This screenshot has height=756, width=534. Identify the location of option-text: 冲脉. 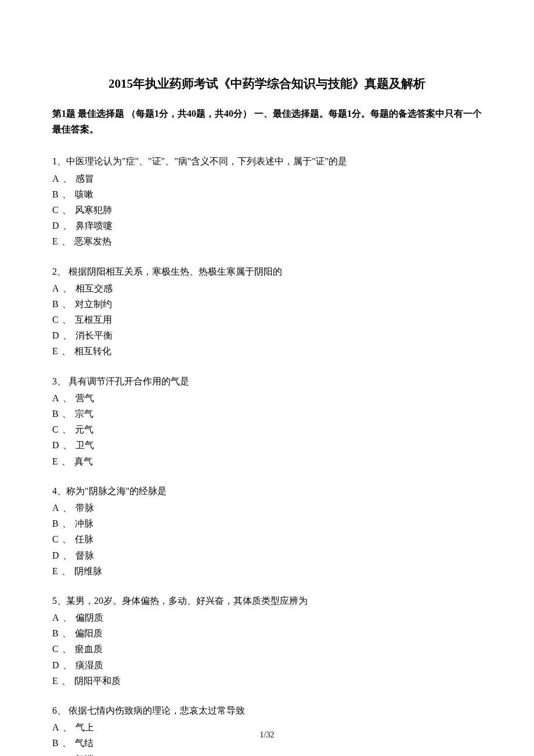
(84, 524).